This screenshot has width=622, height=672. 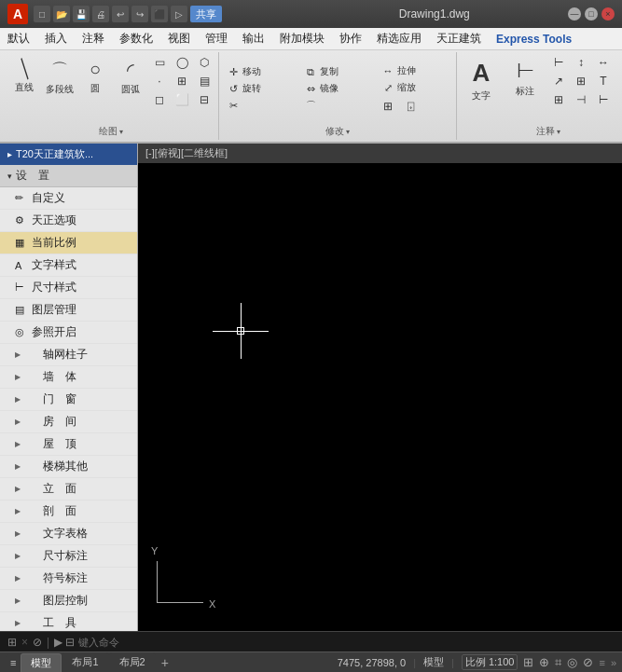 I want to click on open-icon: 📂, so click(x=62, y=14).